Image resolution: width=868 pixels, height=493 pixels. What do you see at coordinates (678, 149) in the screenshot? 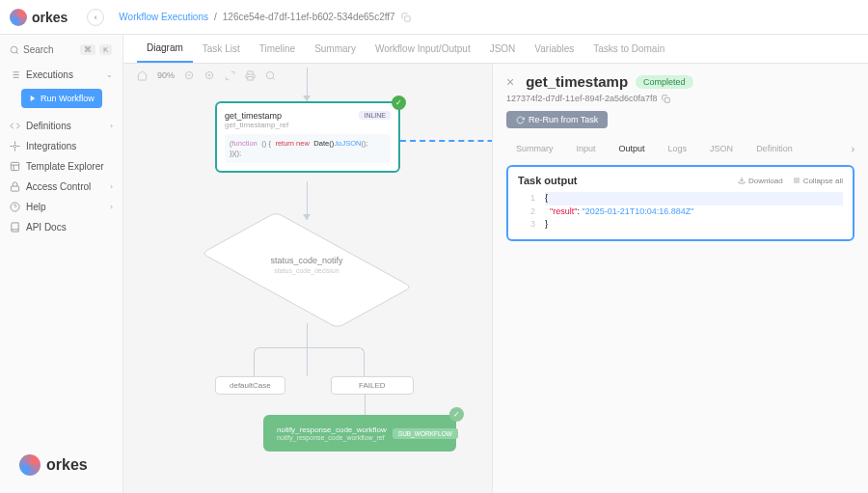
I see `ptab-logs: Logs` at bounding box center [678, 149].